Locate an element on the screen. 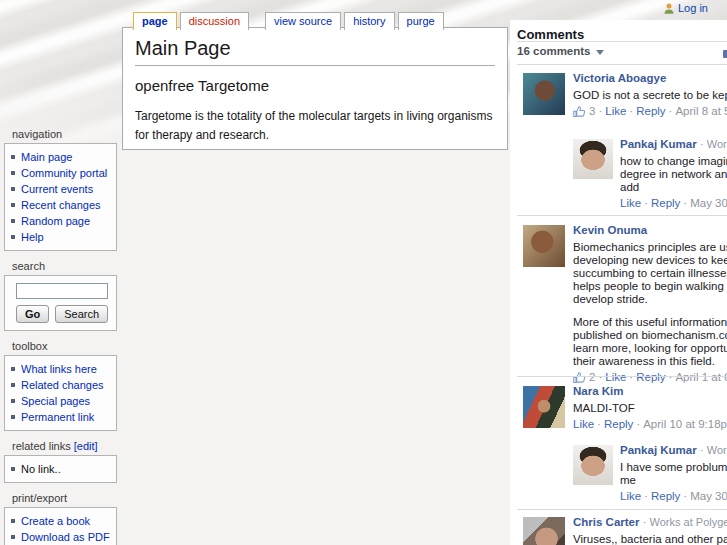 The width and height of the screenshot is (727, 545). sidebar-item-current-events: Current events is located at coordinates (62, 189).